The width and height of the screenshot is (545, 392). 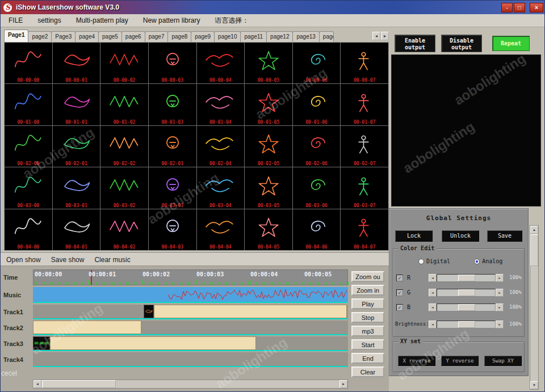 I want to click on tab-page11: page11, so click(x=253, y=36).